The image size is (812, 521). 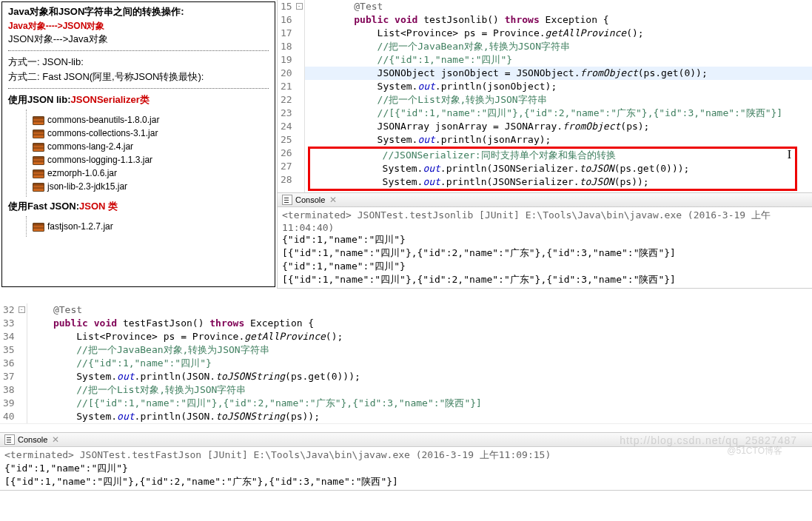 I want to click on jar-item: commons-collections-3.1.jar, so click(x=151, y=133).